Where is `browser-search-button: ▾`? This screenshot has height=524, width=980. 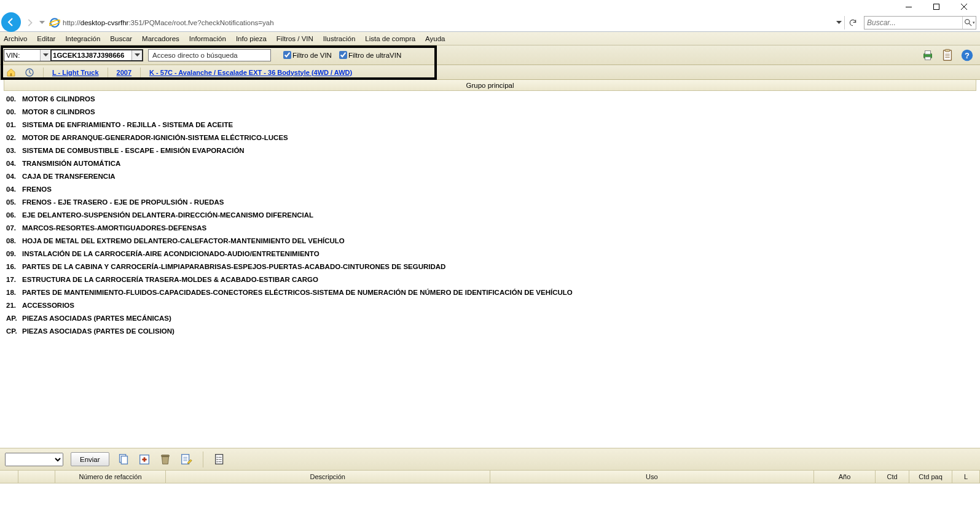 browser-search-button: ▾ is located at coordinates (969, 23).